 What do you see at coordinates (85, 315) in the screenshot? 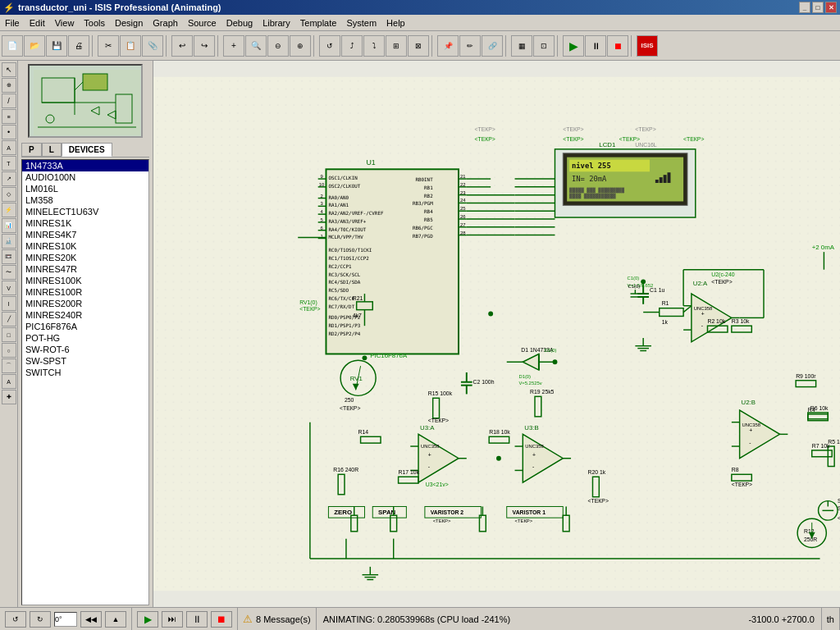
I see `device-item-MINRES240R: MINRES240R` at bounding box center [85, 315].